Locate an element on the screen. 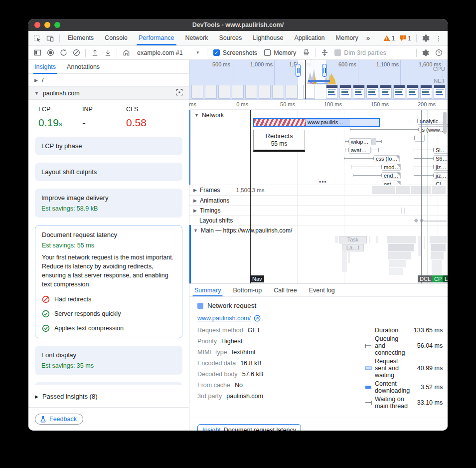  memory-checkbox: Memory is located at coordinates (280, 53).